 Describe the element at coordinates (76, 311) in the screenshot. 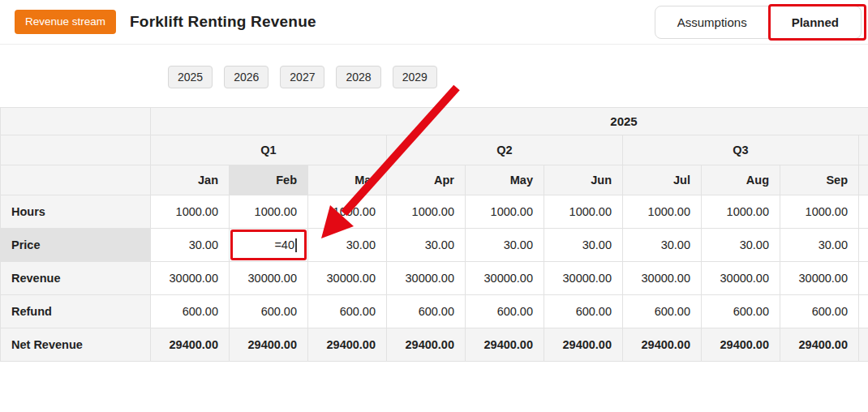

I see `row-label-refund: Refund` at that location.